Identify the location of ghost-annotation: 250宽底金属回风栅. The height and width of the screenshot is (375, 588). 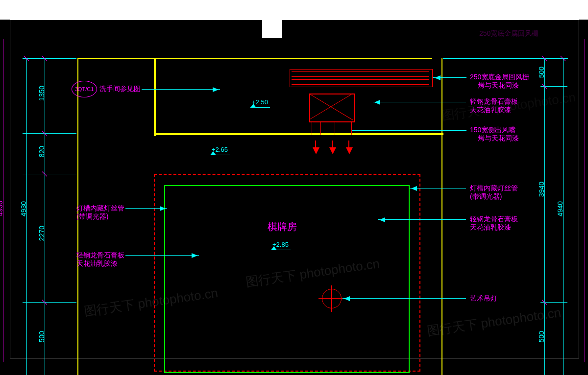
(509, 34).